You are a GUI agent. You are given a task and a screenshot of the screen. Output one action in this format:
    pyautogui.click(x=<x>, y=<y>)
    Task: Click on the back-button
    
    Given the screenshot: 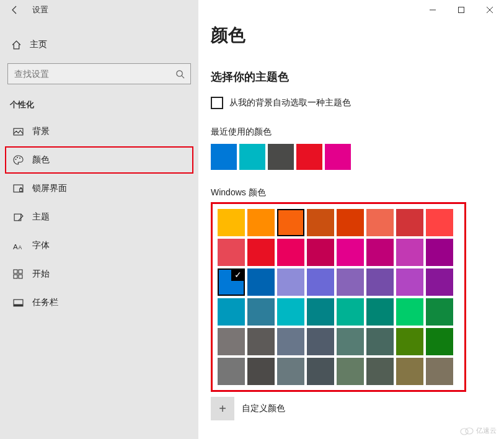 What is the action you would take?
    pyautogui.click(x=15, y=10)
    